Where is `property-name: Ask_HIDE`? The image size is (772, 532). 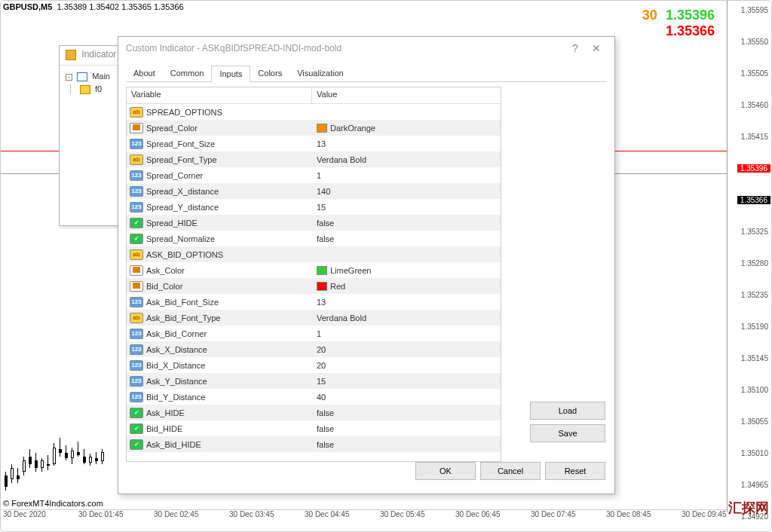
property-name: Ask_HIDE is located at coordinates (166, 413).